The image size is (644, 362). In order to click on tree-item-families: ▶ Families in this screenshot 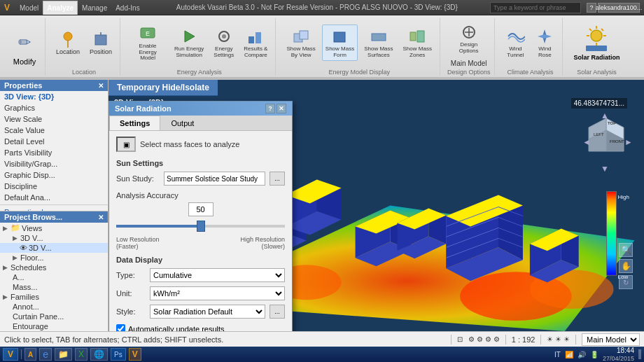, I will do `click(54, 297)`.